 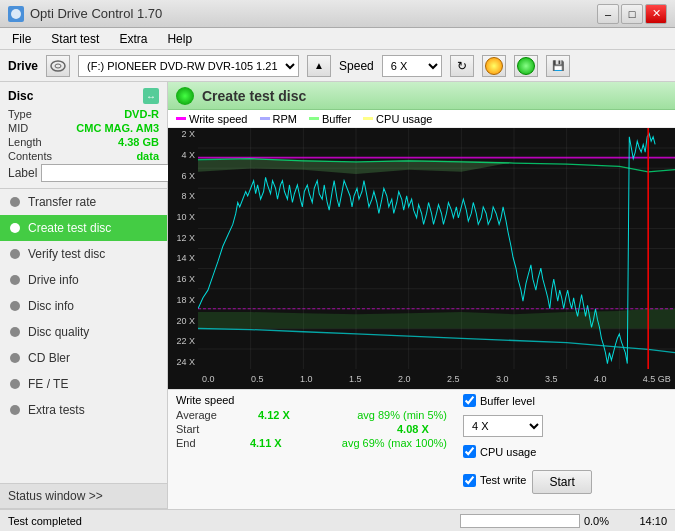 I want to click on app-icon, so click(x=16, y=14).